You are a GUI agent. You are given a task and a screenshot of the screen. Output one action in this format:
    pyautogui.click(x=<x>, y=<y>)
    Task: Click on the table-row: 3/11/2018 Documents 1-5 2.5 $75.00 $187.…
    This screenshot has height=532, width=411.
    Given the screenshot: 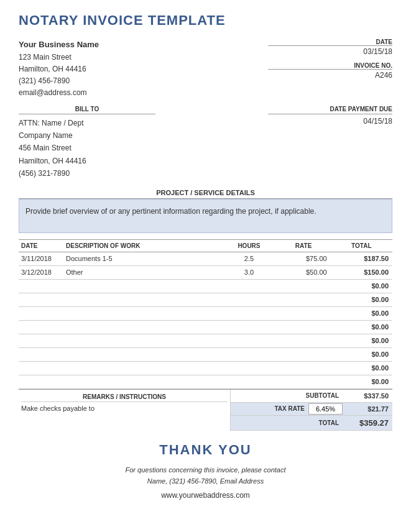 What is the action you would take?
    pyautogui.click(x=205, y=259)
    